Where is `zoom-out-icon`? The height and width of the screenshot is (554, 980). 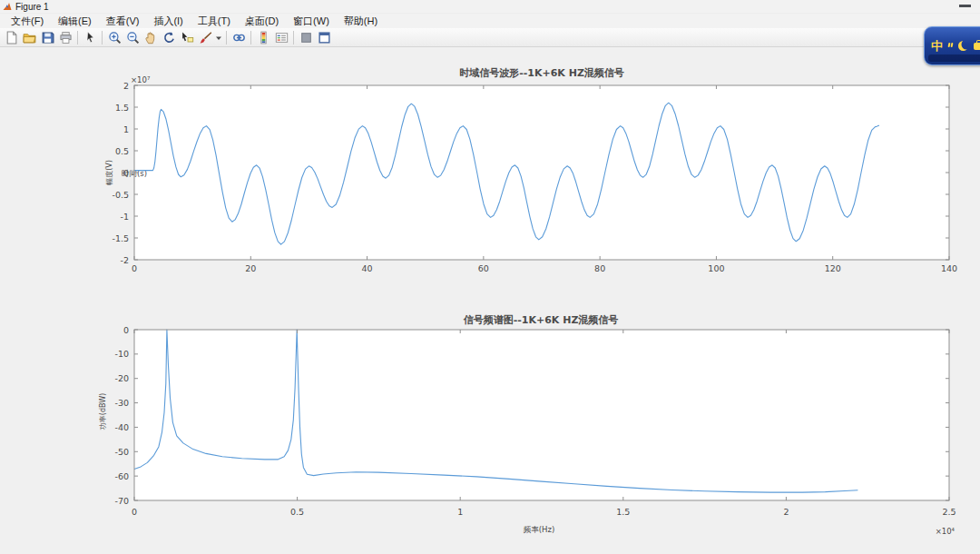 zoom-out-icon is located at coordinates (132, 38).